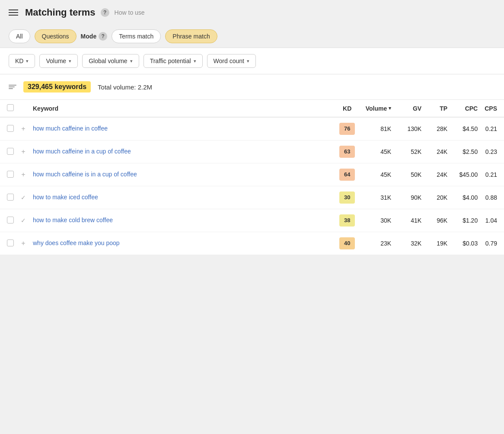  What do you see at coordinates (131, 61) in the screenshot?
I see `global-volume-dropdown-arrow: ▾` at bounding box center [131, 61].